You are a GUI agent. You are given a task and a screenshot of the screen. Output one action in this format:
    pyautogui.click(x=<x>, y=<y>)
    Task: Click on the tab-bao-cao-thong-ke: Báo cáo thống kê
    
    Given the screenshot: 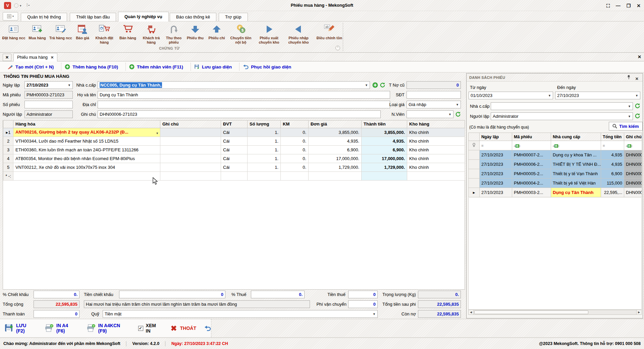 What is the action you would take?
    pyautogui.click(x=193, y=17)
    